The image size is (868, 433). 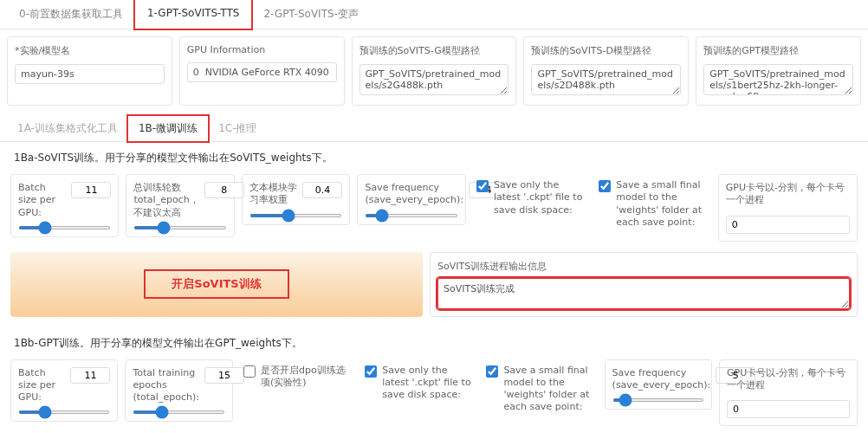 I want to click on sovits-batch-label: Batch size per GPU:, so click(x=42, y=201).